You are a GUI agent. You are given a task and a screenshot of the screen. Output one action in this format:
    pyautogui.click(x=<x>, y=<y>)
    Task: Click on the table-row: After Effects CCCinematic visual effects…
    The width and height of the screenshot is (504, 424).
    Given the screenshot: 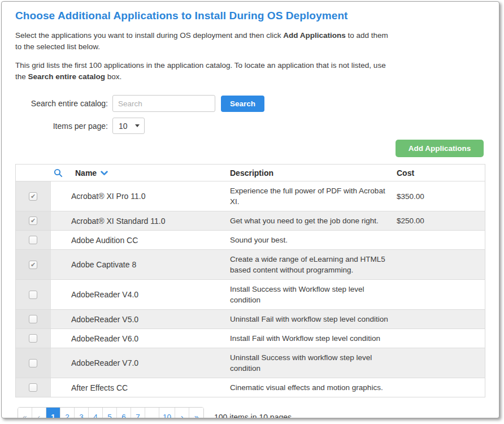 What is the action you would take?
    pyautogui.click(x=250, y=388)
    